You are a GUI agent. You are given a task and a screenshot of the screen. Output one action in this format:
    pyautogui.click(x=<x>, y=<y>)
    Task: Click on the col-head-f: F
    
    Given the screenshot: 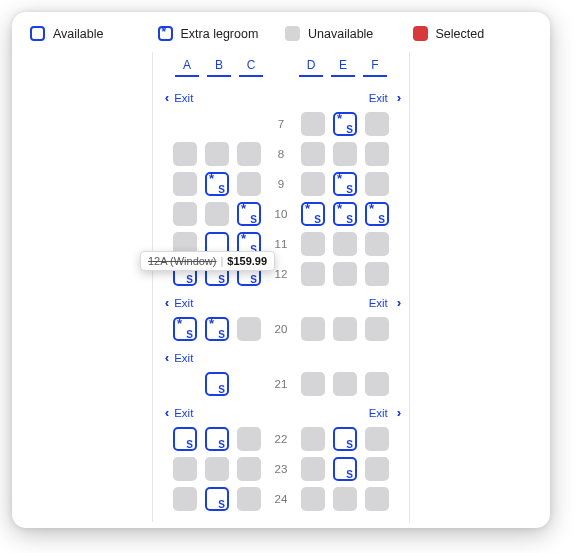 What is the action you would take?
    pyautogui.click(x=375, y=68)
    